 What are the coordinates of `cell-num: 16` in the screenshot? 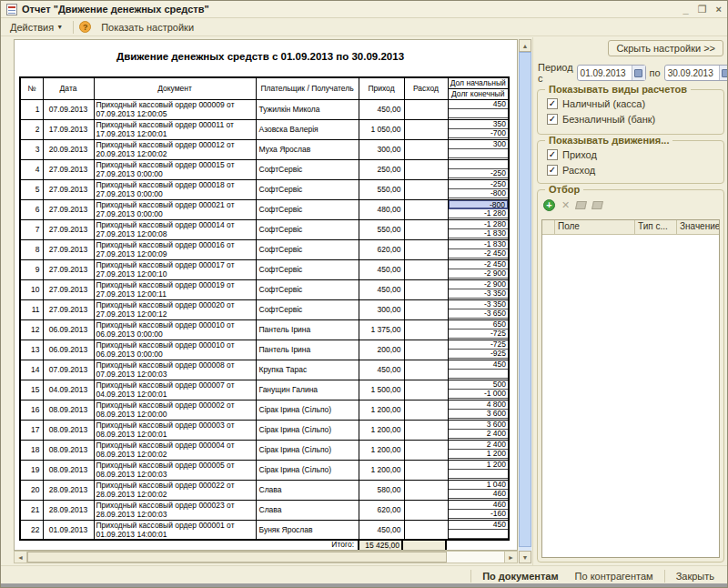 It's located at (31, 410).